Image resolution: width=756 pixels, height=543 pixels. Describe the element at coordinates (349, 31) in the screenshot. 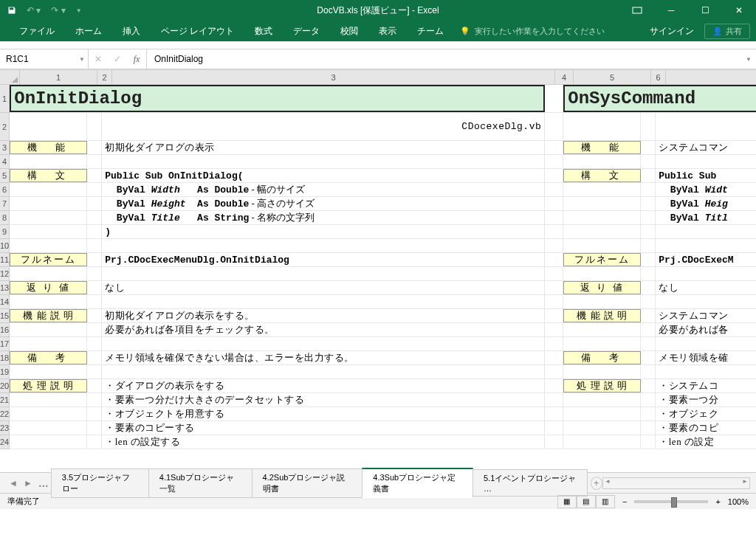

I see `tab-review: 校閲` at that location.